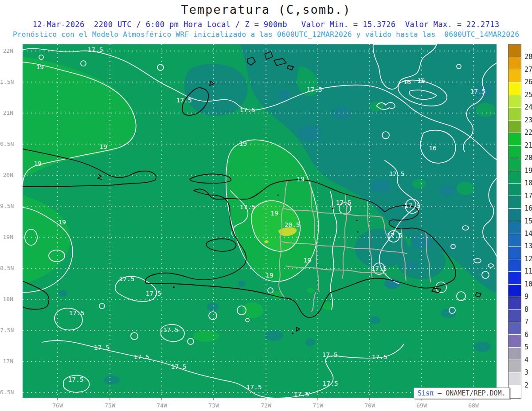  What do you see at coordinates (528, 120) in the screenshot?
I see `colorbar-tick-label: 23` at bounding box center [528, 120].